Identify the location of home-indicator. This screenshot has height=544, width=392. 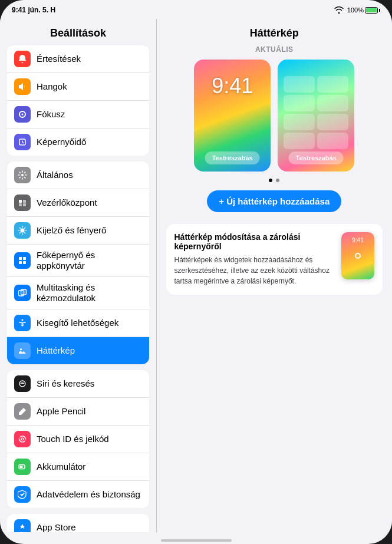
(196, 538).